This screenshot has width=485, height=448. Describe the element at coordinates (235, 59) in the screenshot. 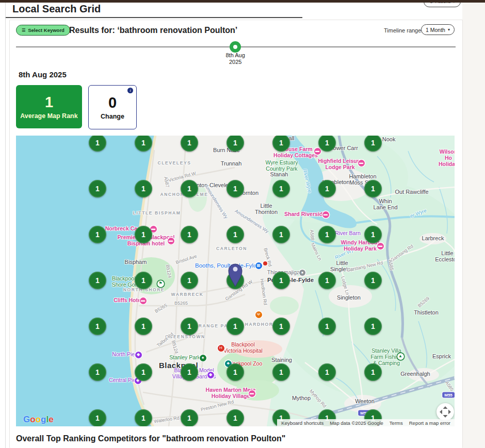

I see `timeline-date-label: 8th Aug 2025` at that location.